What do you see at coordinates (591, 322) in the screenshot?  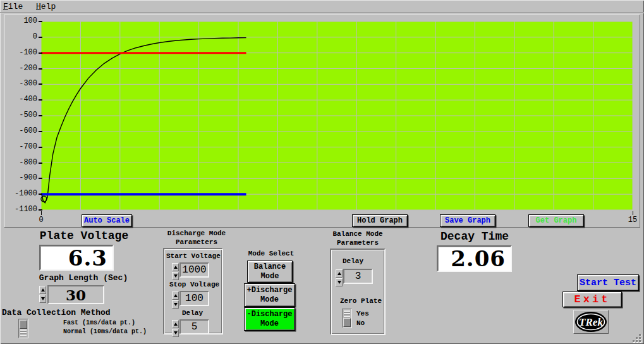 I see `trek-logo: TRek` at bounding box center [591, 322].